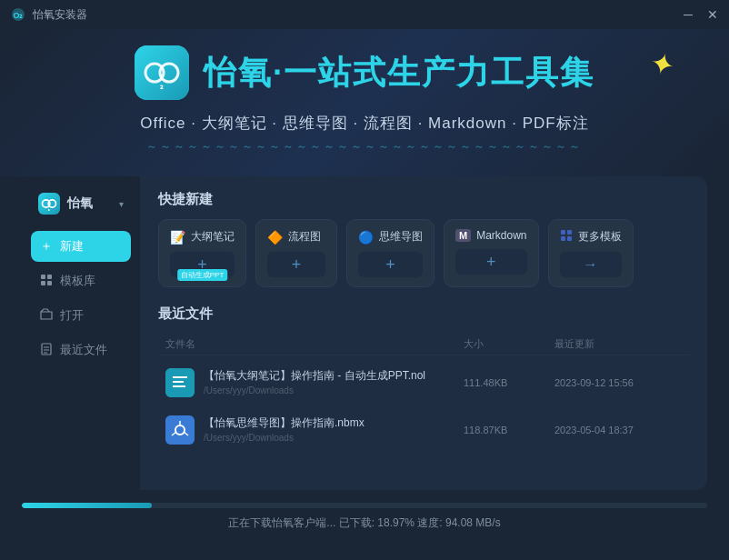 The image size is (729, 560). What do you see at coordinates (424, 345) in the screenshot?
I see `recent-files-header: 文件名 大小 最近更新` at bounding box center [424, 345].